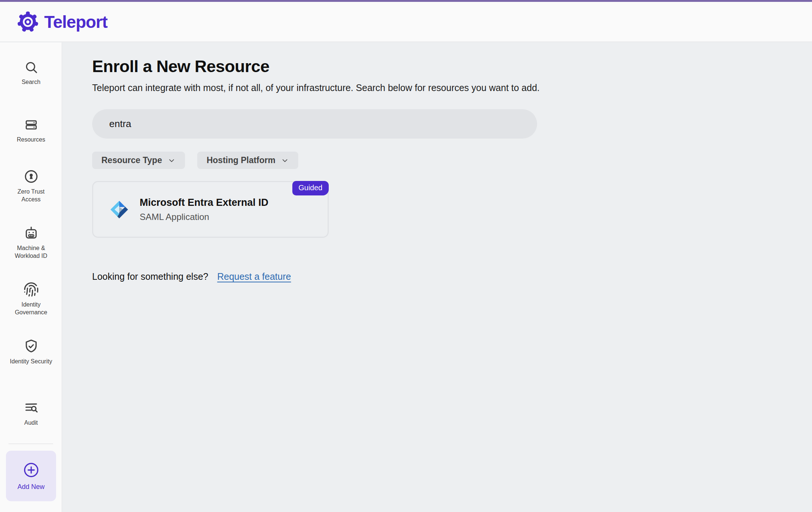  What do you see at coordinates (31, 140) in the screenshot?
I see `sidebar-item-label: Resources` at bounding box center [31, 140].